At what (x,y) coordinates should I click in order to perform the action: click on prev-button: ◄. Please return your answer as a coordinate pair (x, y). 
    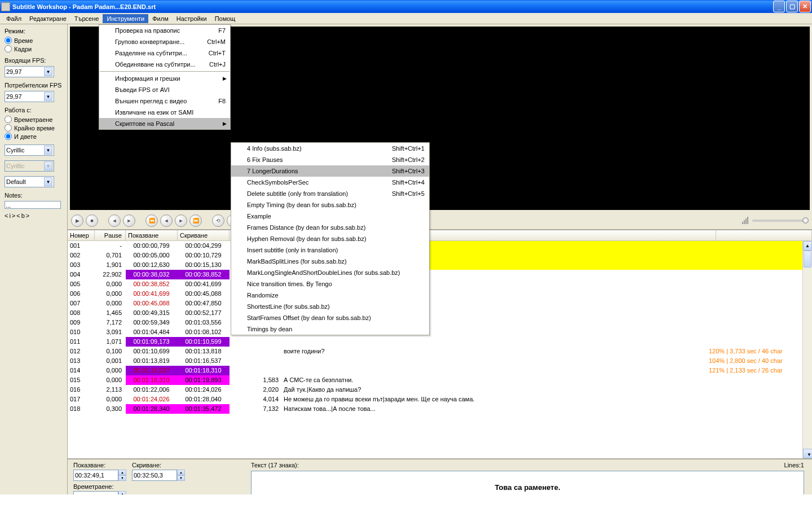
    Looking at the image, I should click on (114, 221).